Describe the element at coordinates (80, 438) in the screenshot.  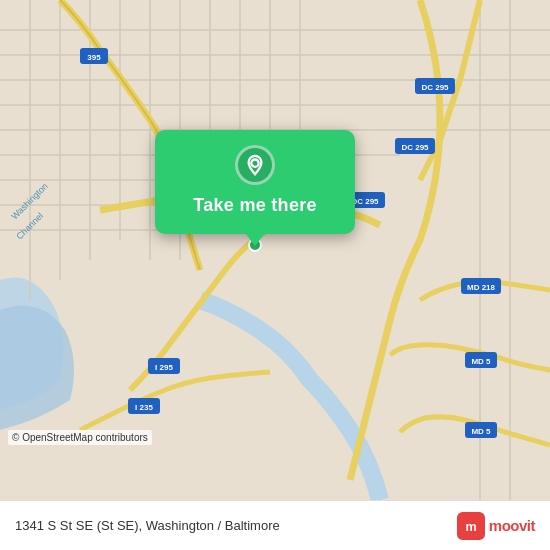
I see `osm-attribution: © OpenStreetMap contributors` at that location.